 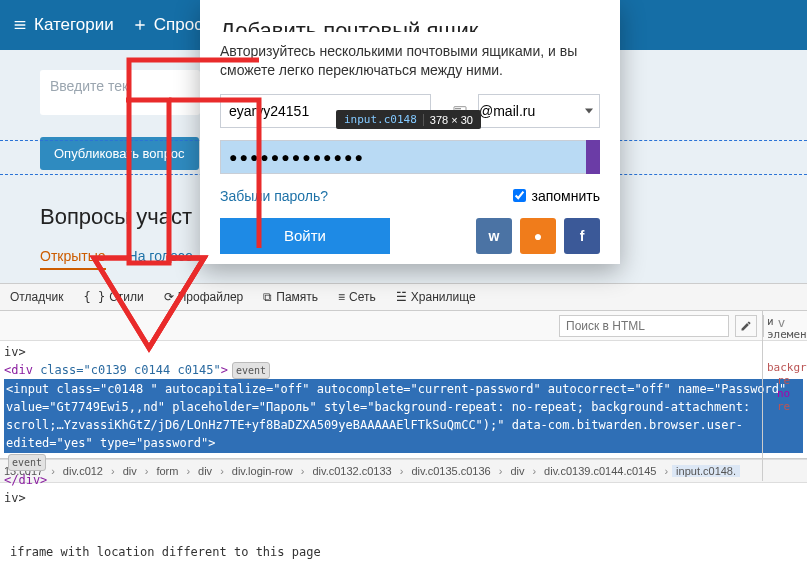 I want to click on chevron-down-icon, so click(x=589, y=111).